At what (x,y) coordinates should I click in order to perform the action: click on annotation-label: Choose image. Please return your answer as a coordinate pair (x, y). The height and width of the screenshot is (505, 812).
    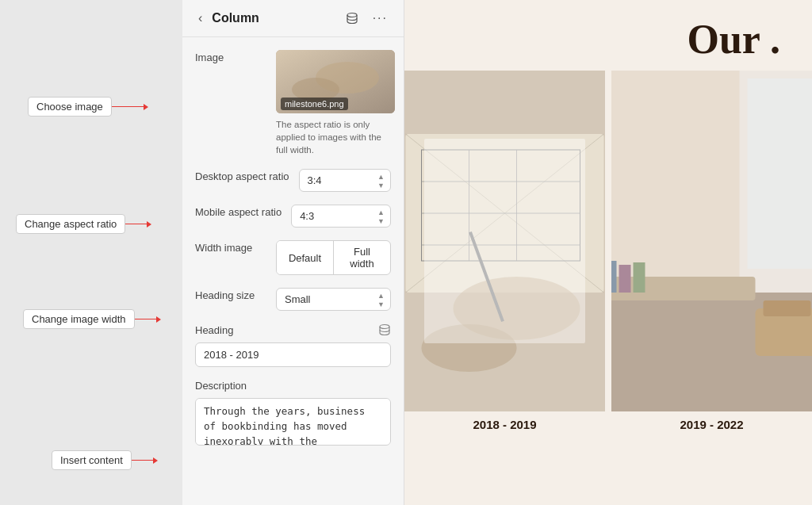
    Looking at the image, I should click on (70, 106).